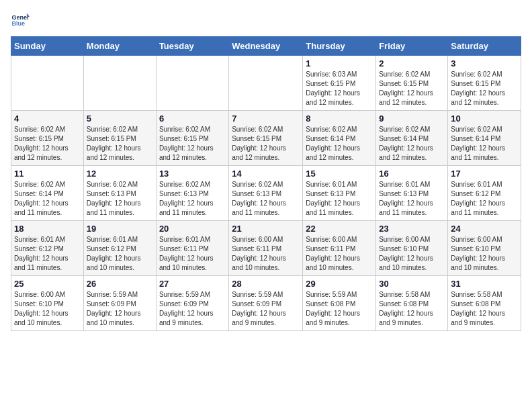  Describe the element at coordinates (485, 248) in the screenshot. I see `calendar-cell: 24Sunrise: 6:00 AM Sunset: 6:10 PM Dayli…` at that location.